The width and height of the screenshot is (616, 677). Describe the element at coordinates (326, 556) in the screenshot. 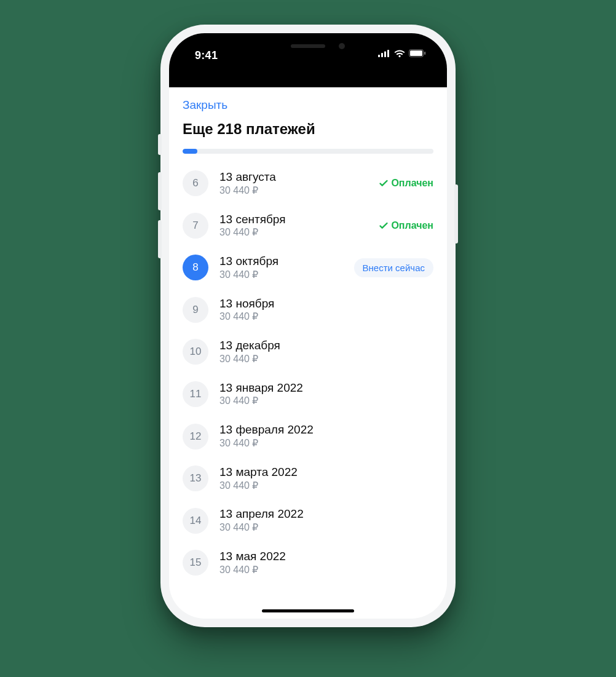

I see `payment-date: 13 мая 2022` at that location.